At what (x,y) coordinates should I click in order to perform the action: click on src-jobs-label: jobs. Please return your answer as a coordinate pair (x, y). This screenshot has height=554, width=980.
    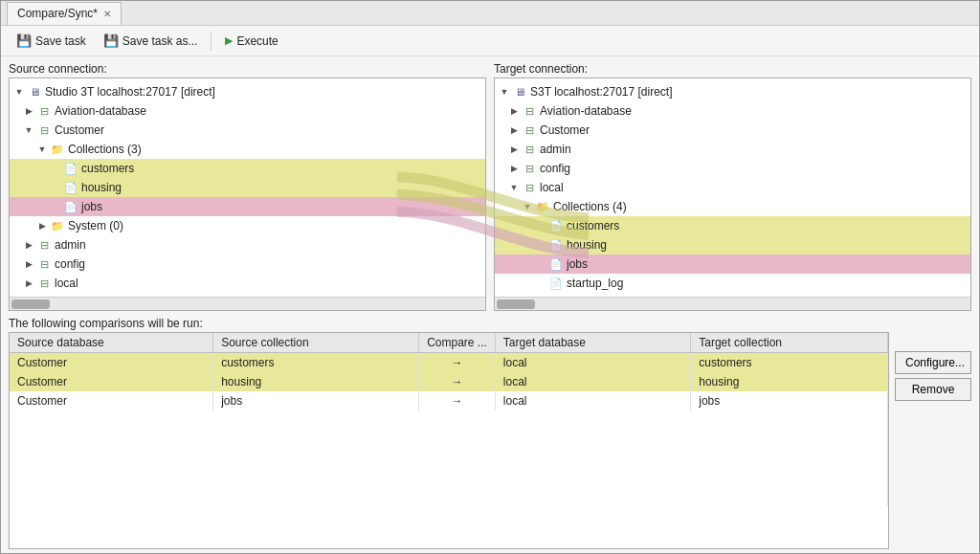
    Looking at the image, I should click on (92, 207).